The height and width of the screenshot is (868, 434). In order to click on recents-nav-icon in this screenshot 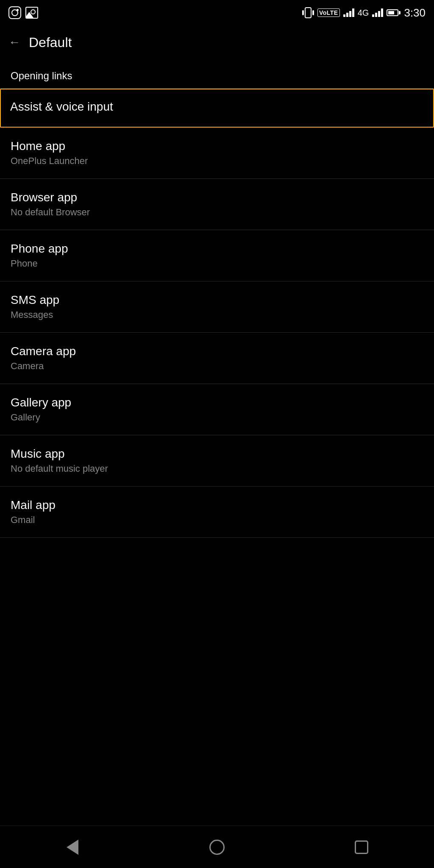, I will do `click(362, 847)`.